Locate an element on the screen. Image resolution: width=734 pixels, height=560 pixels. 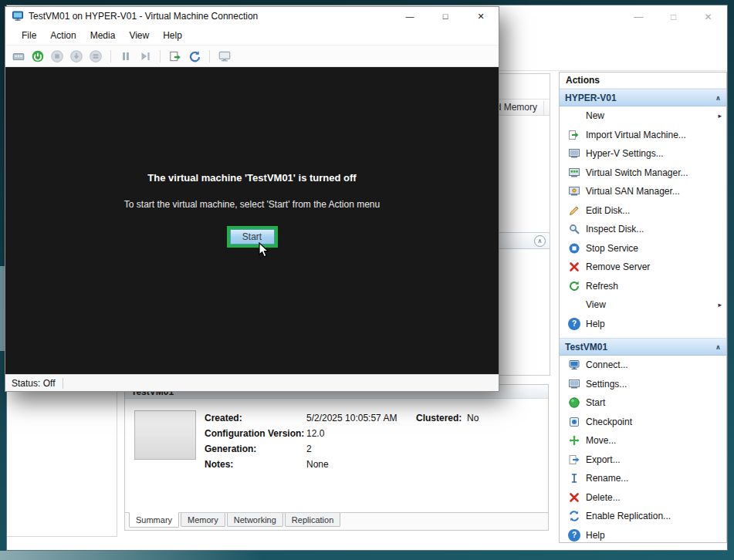
action-label: Virtual Switch Manager... is located at coordinates (638, 173).